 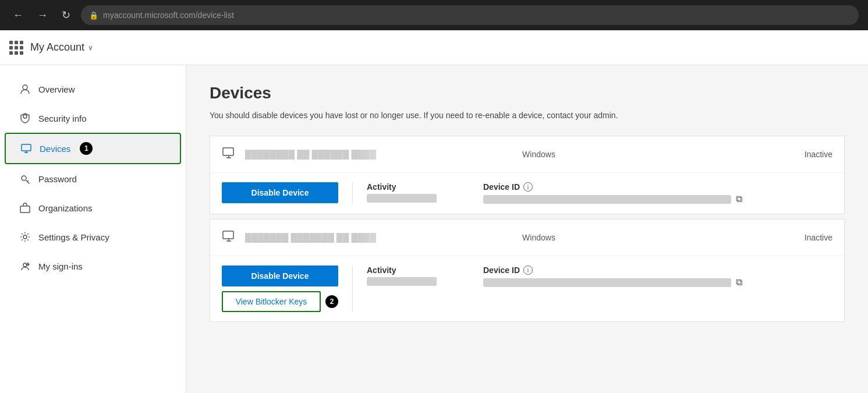 What do you see at coordinates (93, 118) in the screenshot?
I see `sidebar-item-security-info: Security info` at bounding box center [93, 118].